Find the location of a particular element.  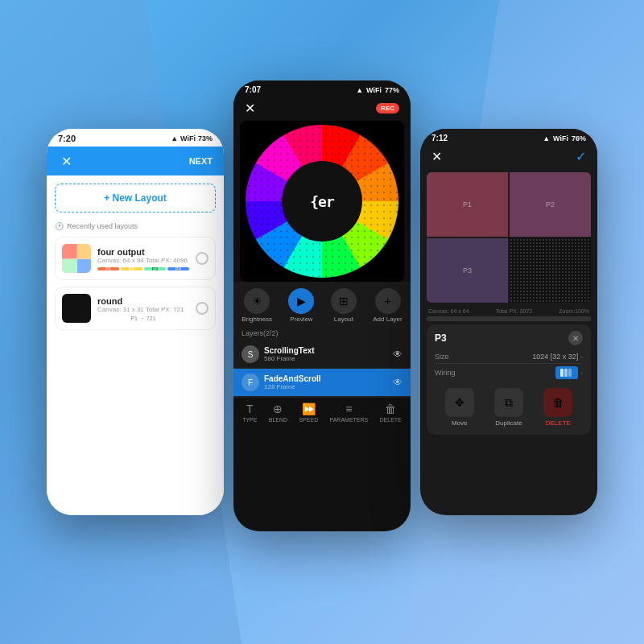

add-layer-icon: + is located at coordinates (388, 301).